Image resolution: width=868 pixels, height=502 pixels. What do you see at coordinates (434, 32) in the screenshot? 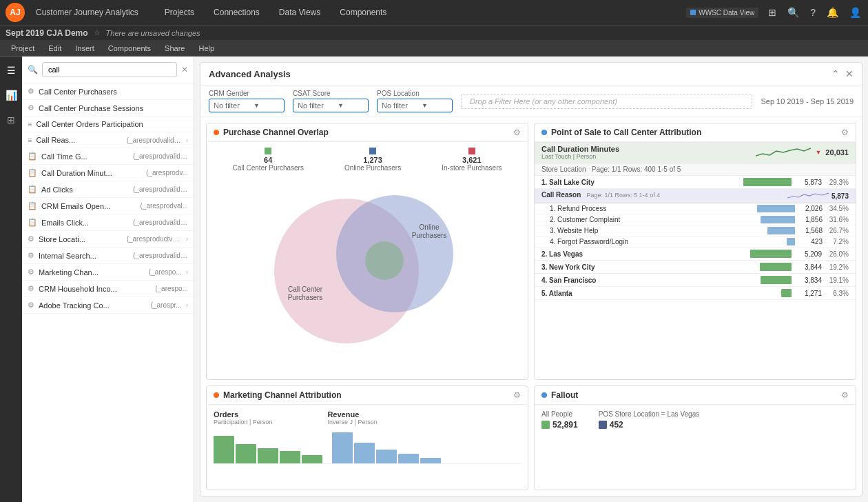
I see `subtitle-bar: Sept 2019 CJA Demo ☆ There are unsaved c…` at bounding box center [434, 32].